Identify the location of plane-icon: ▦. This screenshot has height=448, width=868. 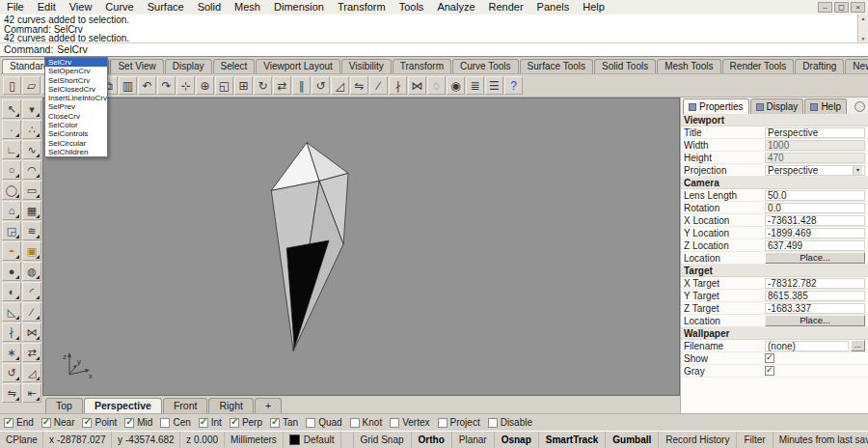
(32, 210).